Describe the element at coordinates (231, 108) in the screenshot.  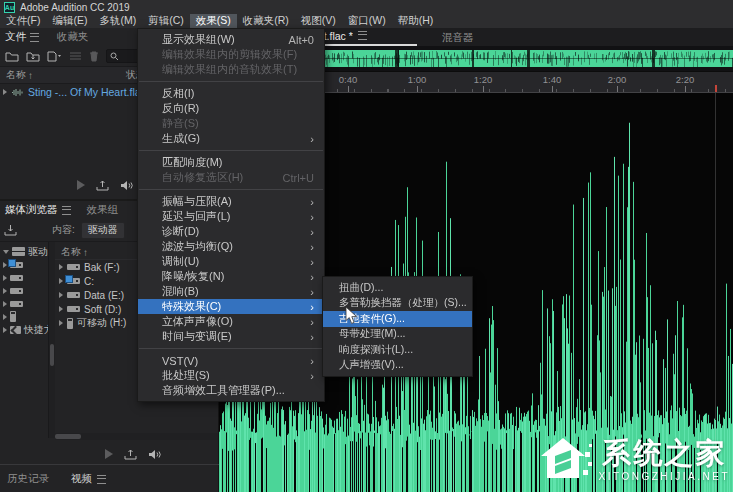
I see `effects-menu-item: 反向(R) ›` at that location.